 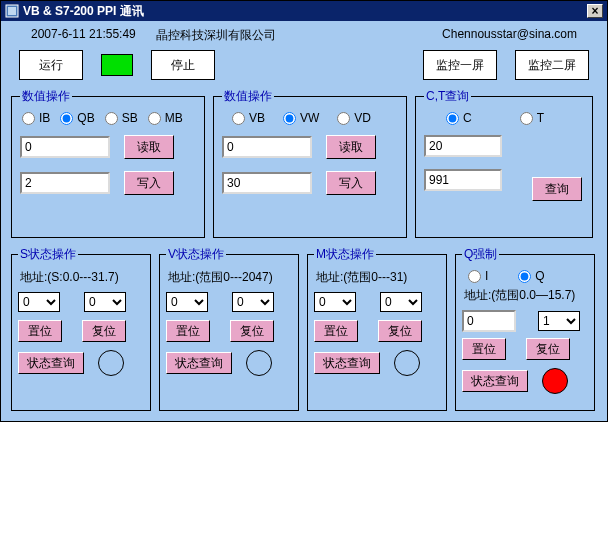 I want to click on radio-vw: VW, so click(x=301, y=118).